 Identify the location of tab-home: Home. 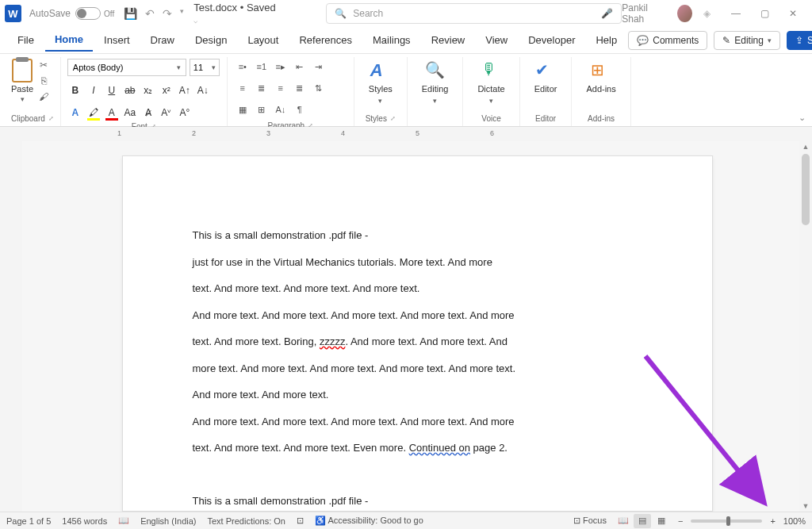
(69, 40).